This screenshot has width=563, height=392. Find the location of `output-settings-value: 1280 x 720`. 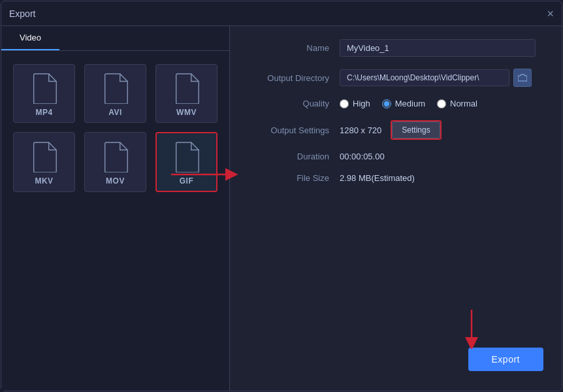

output-settings-value: 1280 x 720 is located at coordinates (361, 131).